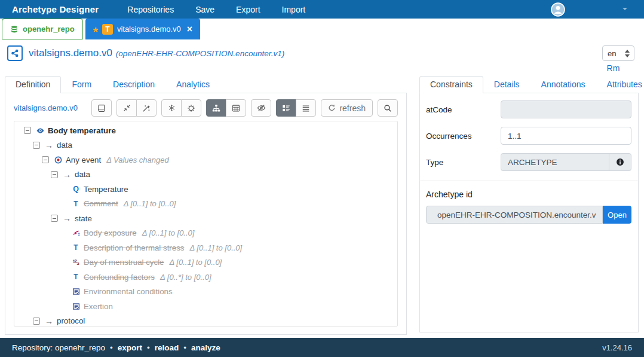 This screenshot has width=644, height=357. What do you see at coordinates (84, 219) in the screenshot?
I see `tree-node-label: state` at bounding box center [84, 219].